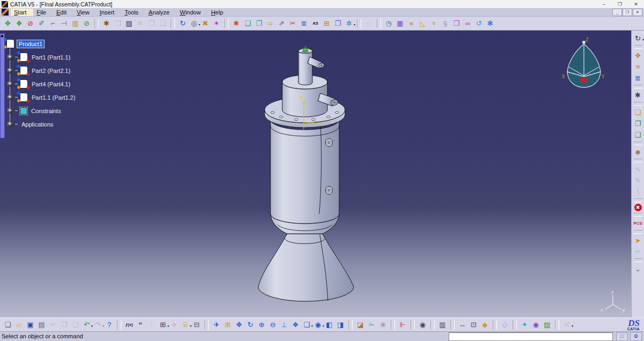 This screenshot has width=644, height=341. What do you see at coordinates (293, 24) in the screenshot?
I see `replace-component-icon: ✂` at bounding box center [293, 24].